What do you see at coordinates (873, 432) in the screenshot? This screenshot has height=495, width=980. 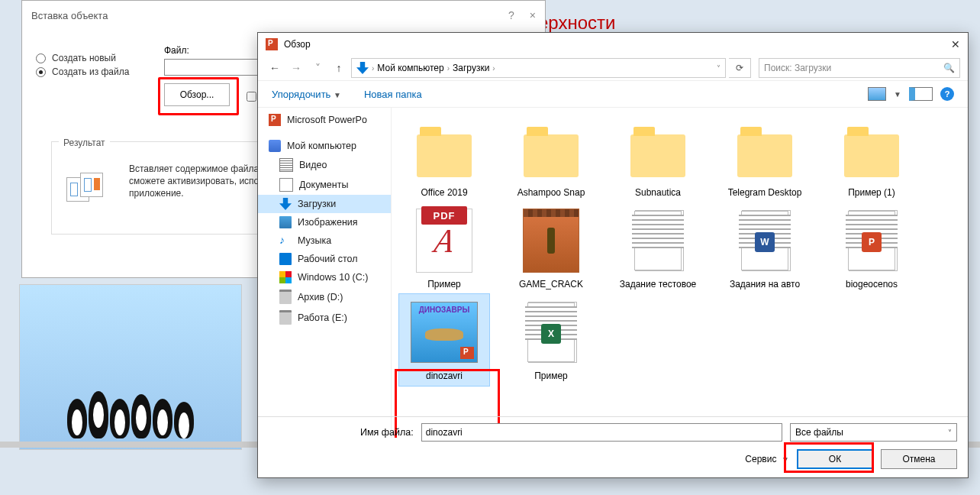 I see `file-filter-combo: Все файлы˅` at bounding box center [873, 432].